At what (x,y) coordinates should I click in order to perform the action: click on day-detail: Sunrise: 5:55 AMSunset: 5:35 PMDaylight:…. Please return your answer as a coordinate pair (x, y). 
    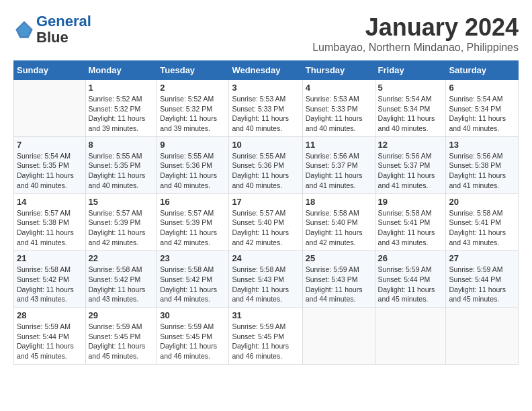
    Looking at the image, I should click on (122, 171).